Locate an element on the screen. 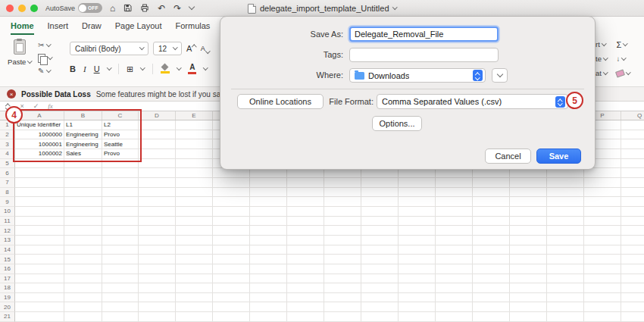  cell-O12 is located at coordinates (565, 230).